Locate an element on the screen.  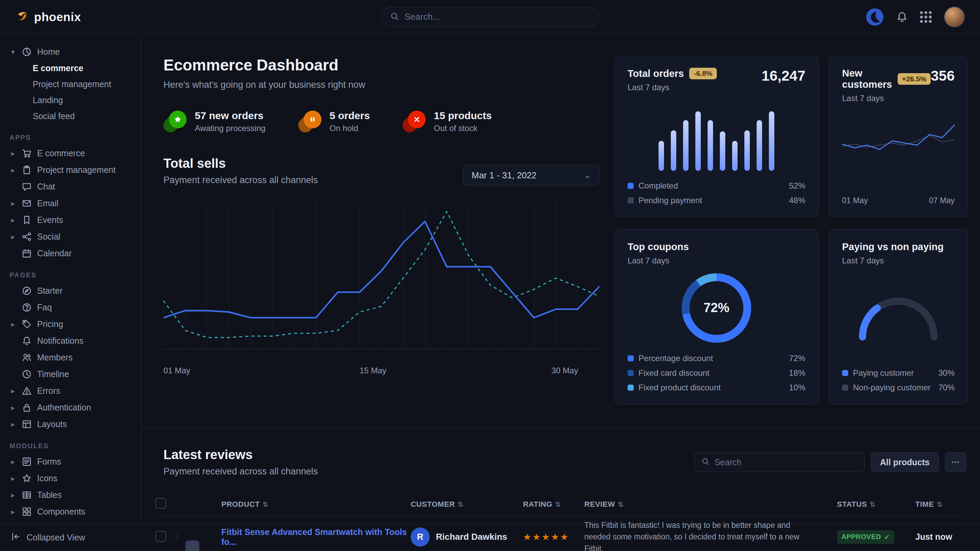
sidebar-item-tables: ▸ Tables is located at coordinates (71, 495).